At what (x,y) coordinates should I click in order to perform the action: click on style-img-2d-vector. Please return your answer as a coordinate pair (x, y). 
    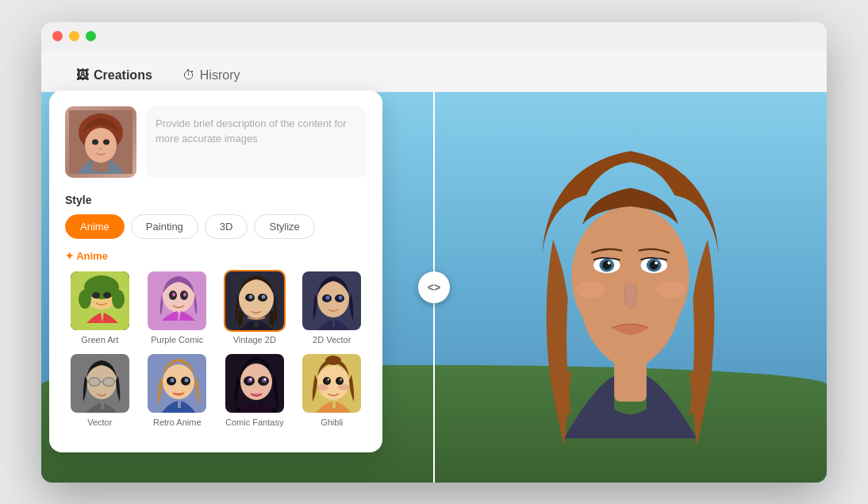
    Looking at the image, I should click on (332, 301).